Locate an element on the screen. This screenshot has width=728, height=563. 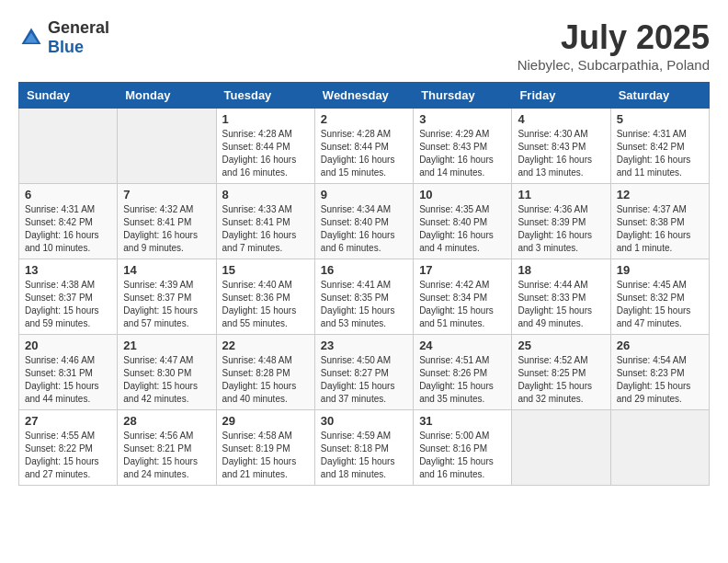
day-number: 31 is located at coordinates (462, 421).